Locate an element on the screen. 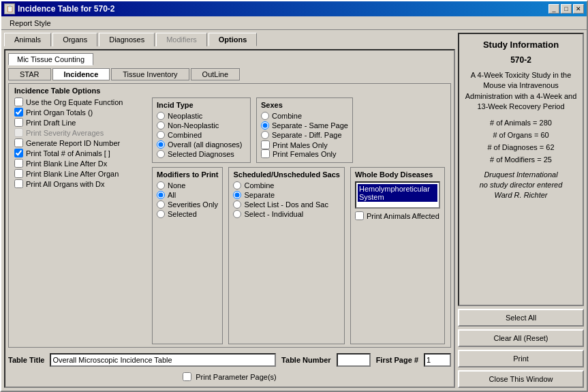  cb-blank-after-dx-input is located at coordinates (19, 164).